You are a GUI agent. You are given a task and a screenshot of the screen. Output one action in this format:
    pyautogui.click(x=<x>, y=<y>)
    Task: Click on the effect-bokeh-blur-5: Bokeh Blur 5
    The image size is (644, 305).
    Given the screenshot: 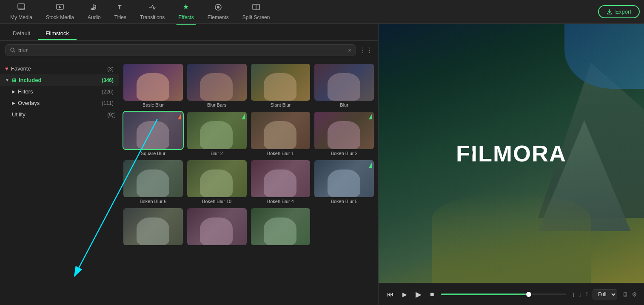 What is the action you would take?
    pyautogui.click(x=344, y=182)
    